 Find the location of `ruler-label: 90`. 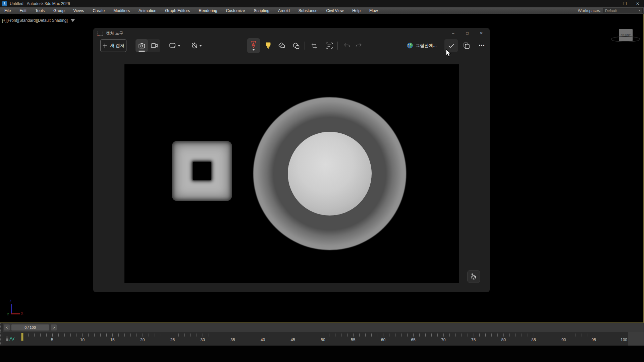

ruler-label: 90 is located at coordinates (564, 340).